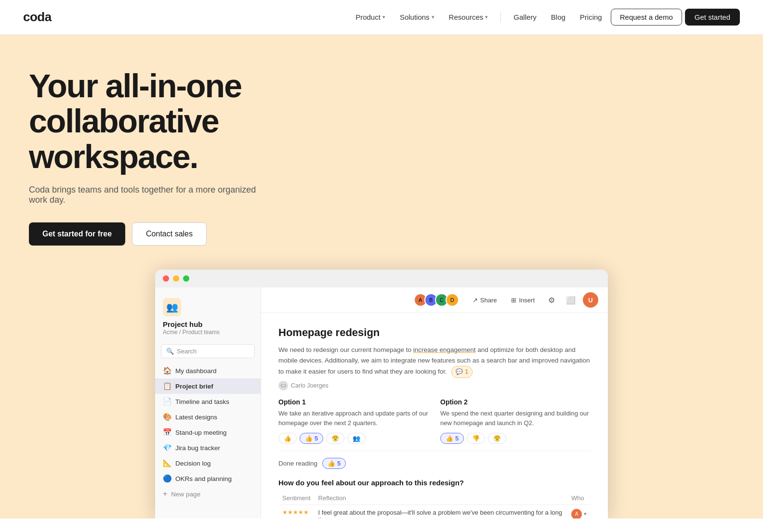 The image size is (763, 532). I want to click on hero-subtitle: Coda brings teams and tools together for…, so click(149, 195).